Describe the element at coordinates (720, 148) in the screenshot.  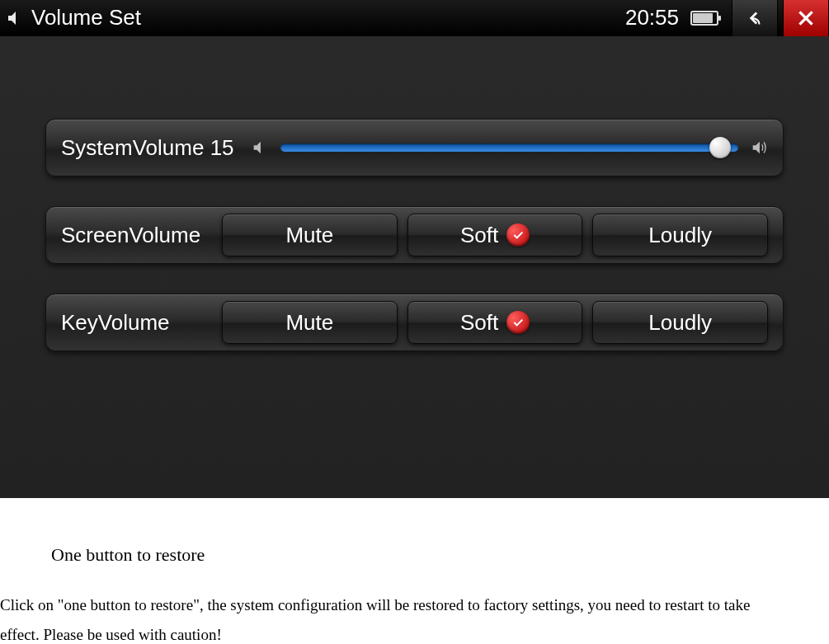
I see `slider-thumb` at that location.